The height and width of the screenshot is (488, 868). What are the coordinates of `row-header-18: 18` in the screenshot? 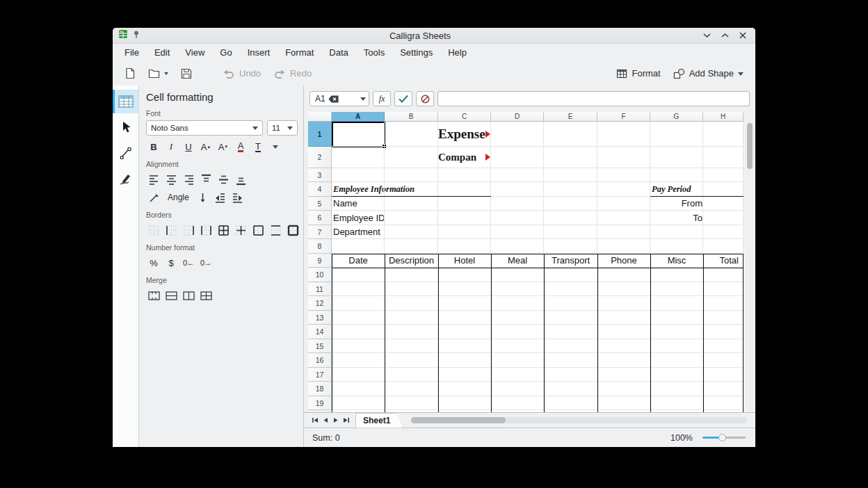 It's located at (320, 389).